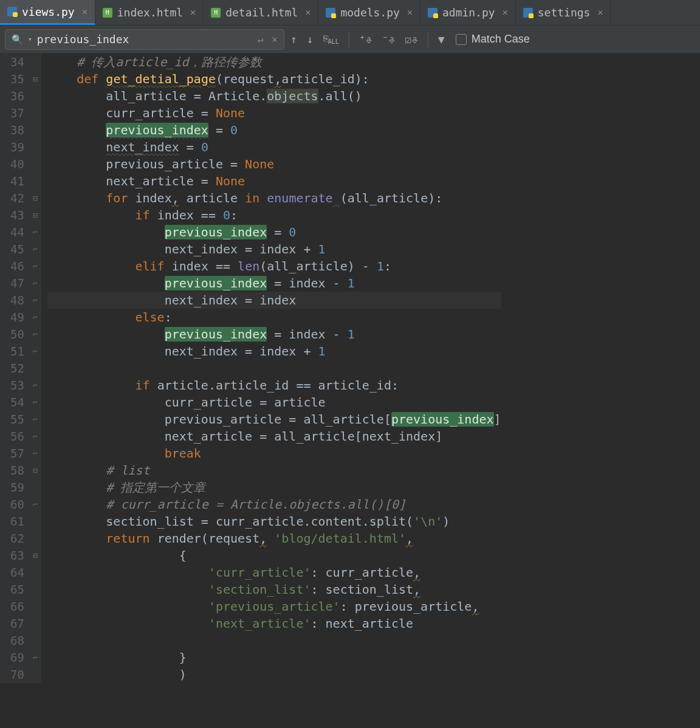 The image size is (700, 728). I want to click on tab-settings: settings✕, so click(564, 12).